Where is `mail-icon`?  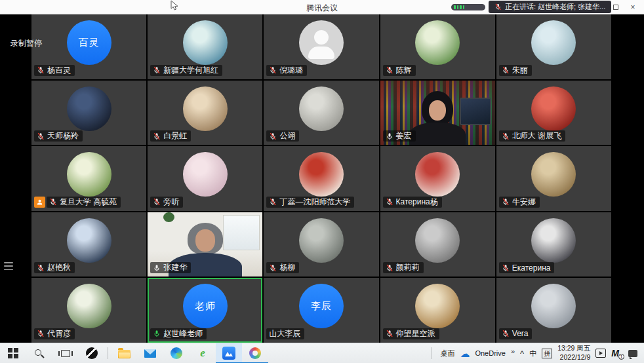 mail-icon is located at coordinates (150, 353).